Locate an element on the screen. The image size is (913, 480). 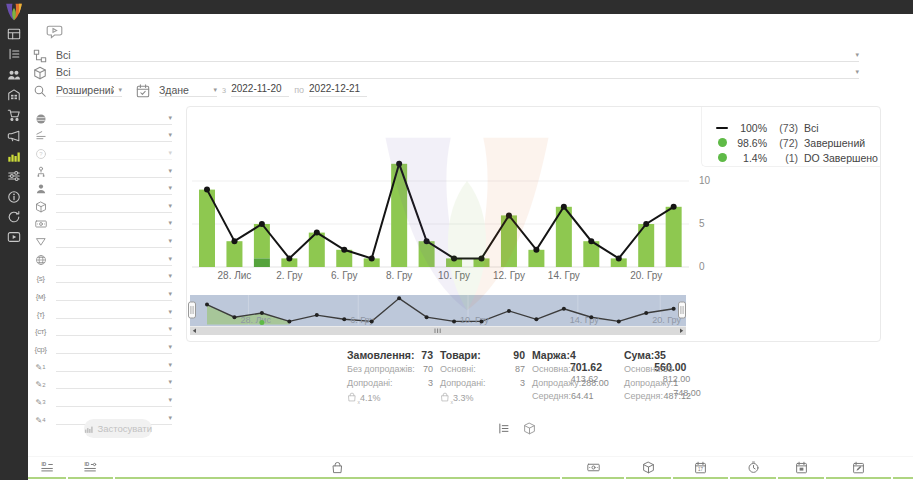
status-layers-icon is located at coordinates (40, 136).